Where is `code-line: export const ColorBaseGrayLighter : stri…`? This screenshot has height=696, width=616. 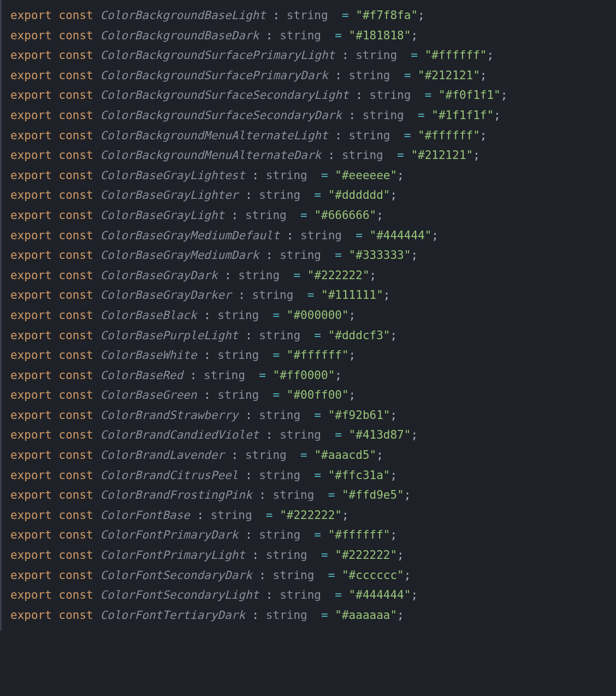 code-line: export const ColorBaseGrayLighter : stri… is located at coordinates (313, 196).